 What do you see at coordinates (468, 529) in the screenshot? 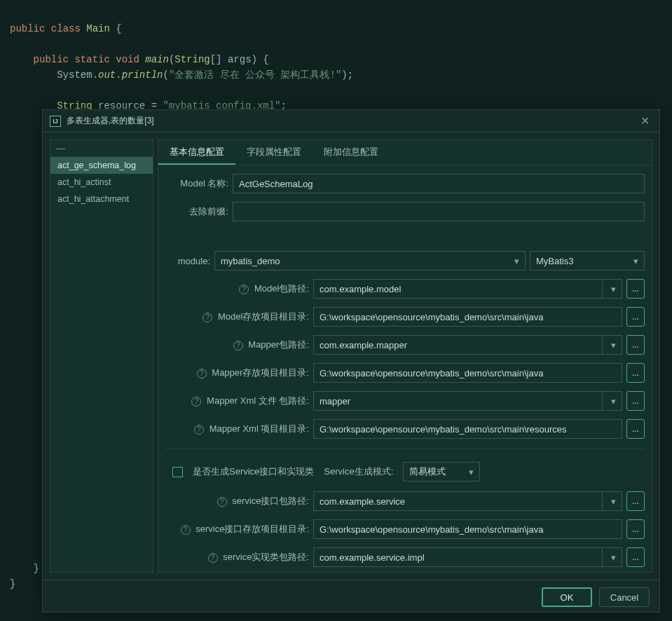
I see `service-row-1-input` at bounding box center [468, 529].